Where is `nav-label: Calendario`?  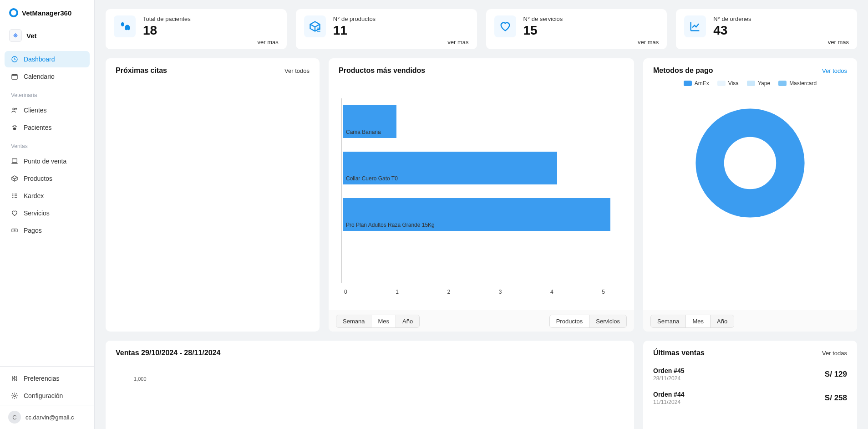
nav-label: Calendario is located at coordinates (39, 77).